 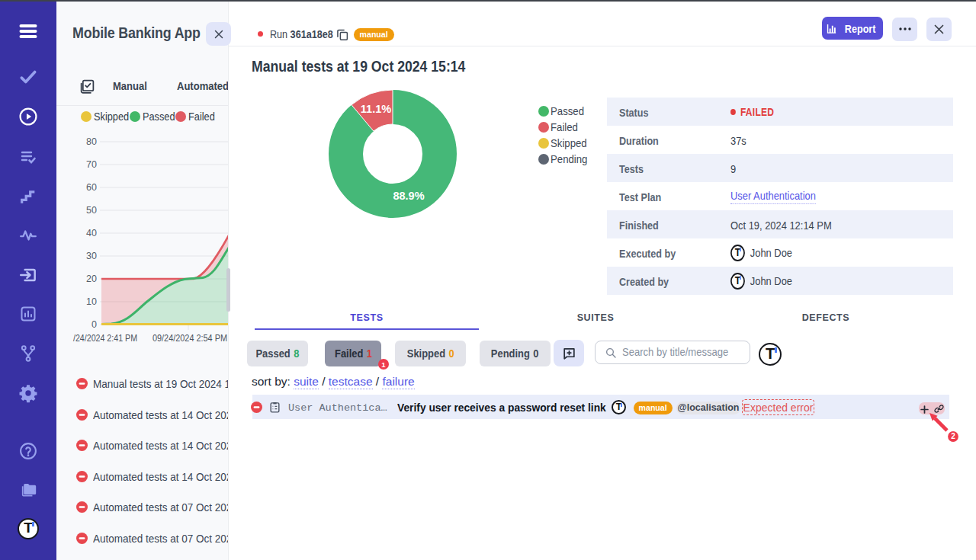 What do you see at coordinates (92, 142) in the screenshot?
I see `svg-text: 80` at bounding box center [92, 142].